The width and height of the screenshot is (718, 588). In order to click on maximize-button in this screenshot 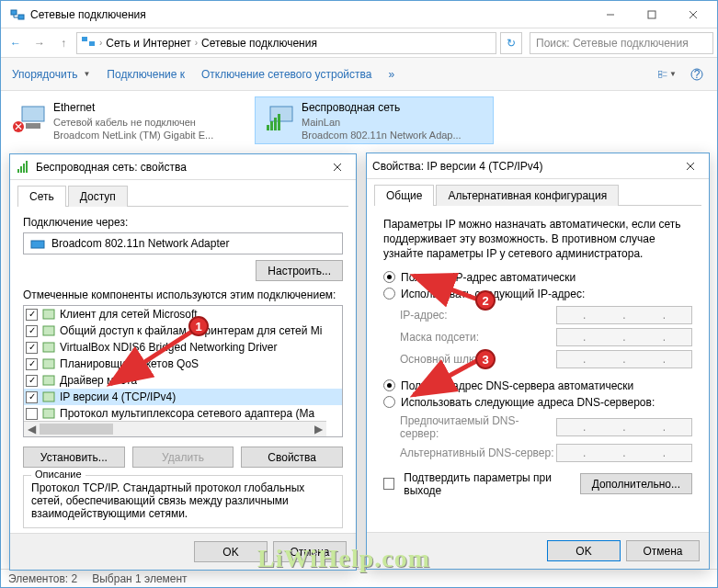, I will do `click(651, 15)`.